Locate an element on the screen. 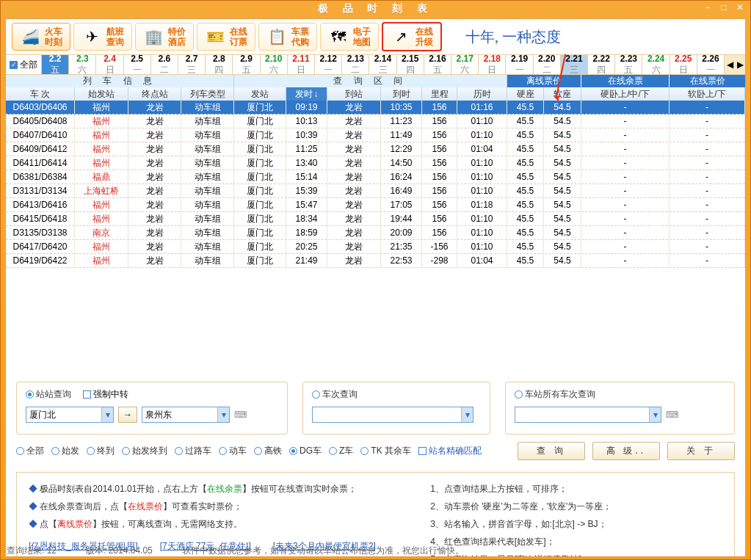 The height and width of the screenshot is (560, 751). table-row: D6419/D6422福州龙岩动车组厦门北21:49龙岩22:53-29801:… is located at coordinates (376, 261).